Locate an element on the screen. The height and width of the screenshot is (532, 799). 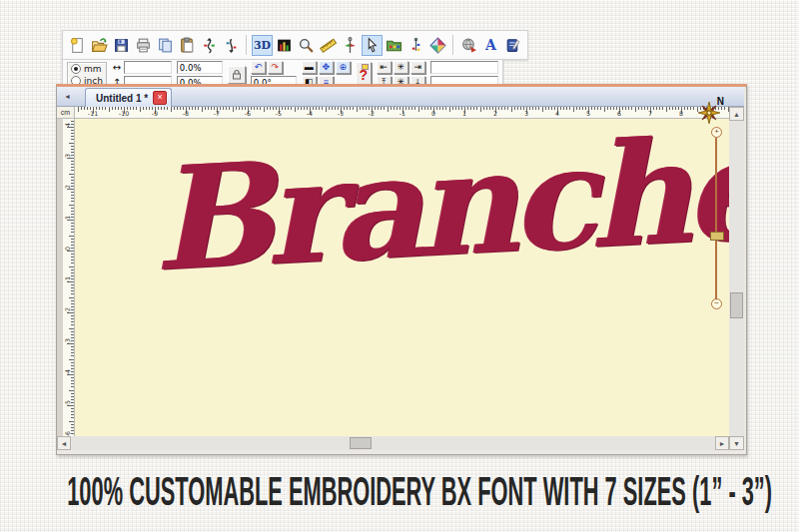
horizontal-ruler: -11-10-9-8-7-6-5-4-3-2-10123456789 is located at coordinates (401, 113).